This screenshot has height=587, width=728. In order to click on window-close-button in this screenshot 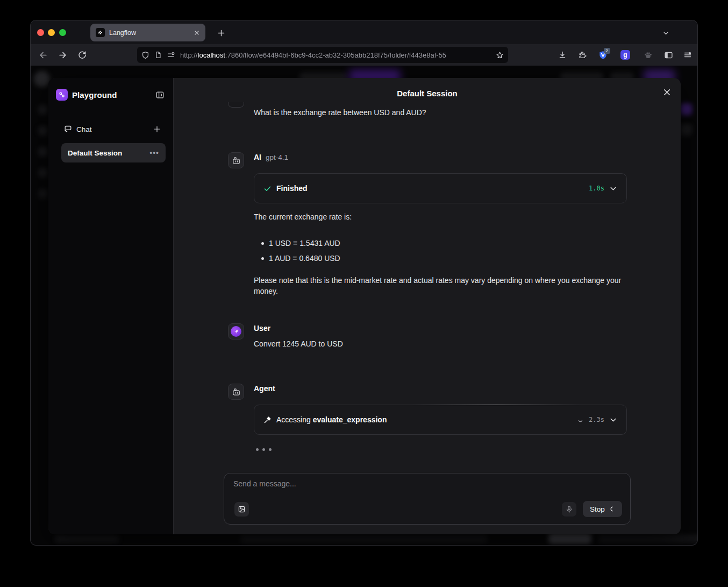, I will do `click(41, 32)`.